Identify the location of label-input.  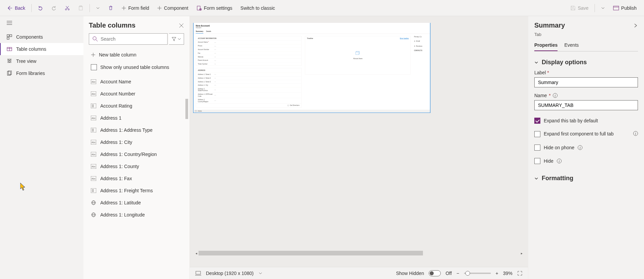
(586, 82).